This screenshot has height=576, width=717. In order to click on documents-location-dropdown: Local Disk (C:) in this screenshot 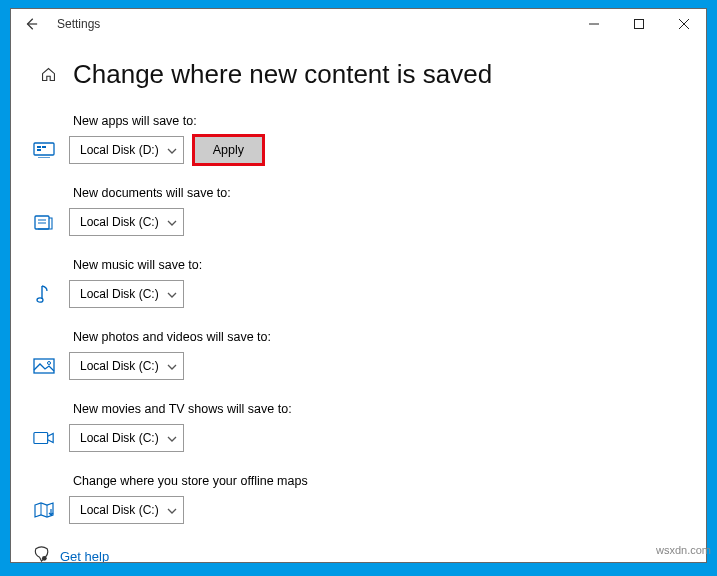, I will do `click(126, 222)`.